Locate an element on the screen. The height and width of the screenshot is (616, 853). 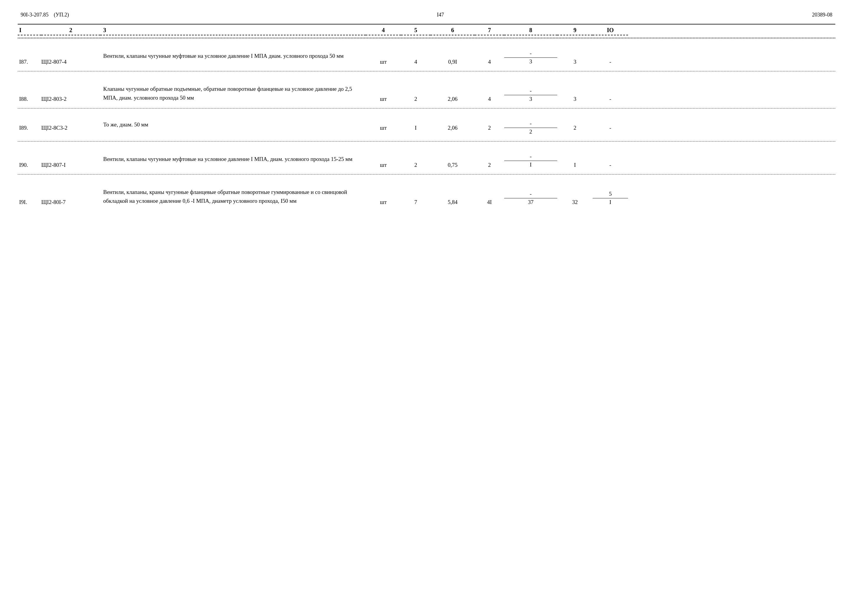
column-headers: I 2 3 4 5 6 7 8 9 IO is located at coordinates (426, 31).